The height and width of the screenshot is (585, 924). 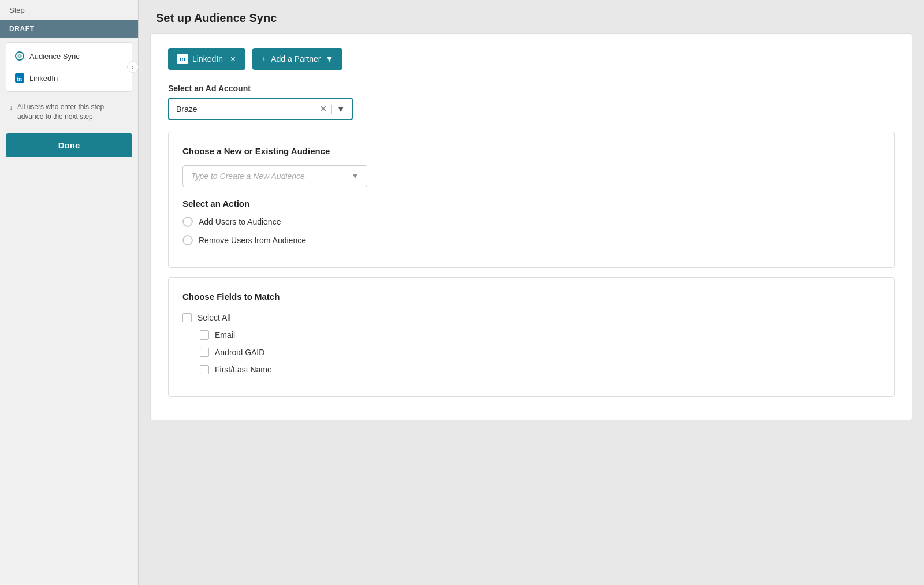 What do you see at coordinates (240, 222) in the screenshot?
I see `radio-add-users-label: Add Users to Audience` at bounding box center [240, 222].